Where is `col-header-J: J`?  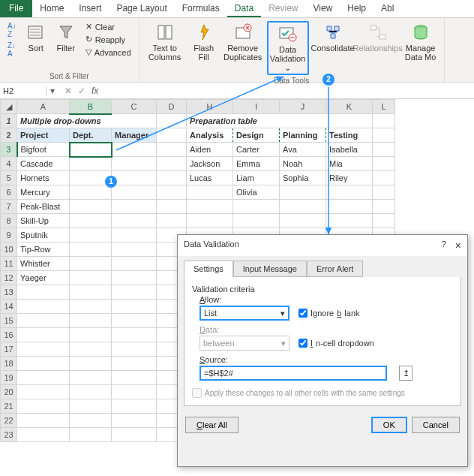 col-header-J: J is located at coordinates (303, 107).